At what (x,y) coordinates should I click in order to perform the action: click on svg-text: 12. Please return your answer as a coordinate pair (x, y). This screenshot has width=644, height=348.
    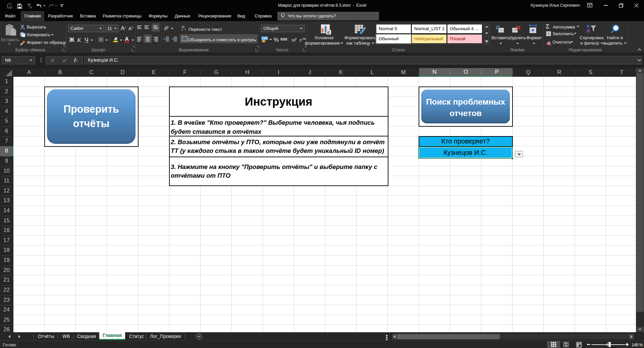
    Looking at the image, I should click on (11, 7).